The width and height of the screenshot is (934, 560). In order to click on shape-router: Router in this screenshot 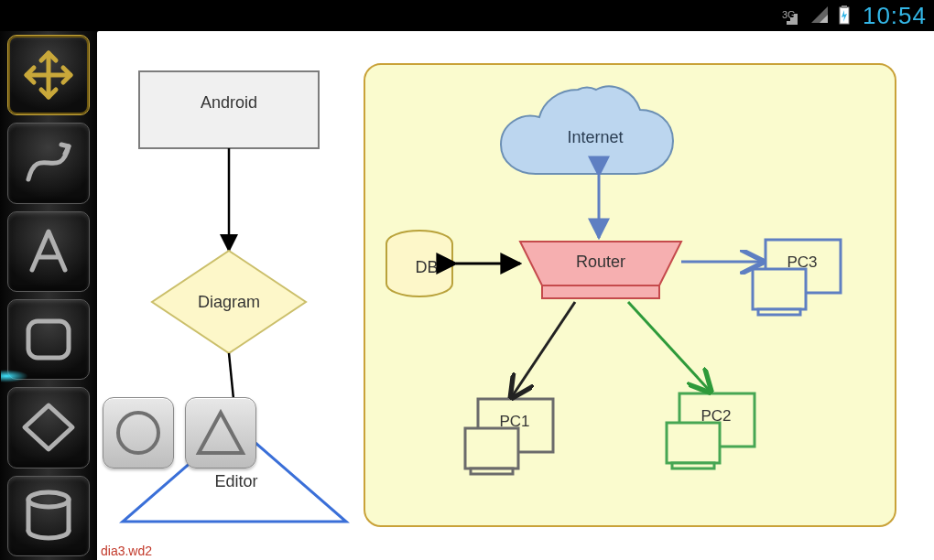, I will do `click(601, 270)`.